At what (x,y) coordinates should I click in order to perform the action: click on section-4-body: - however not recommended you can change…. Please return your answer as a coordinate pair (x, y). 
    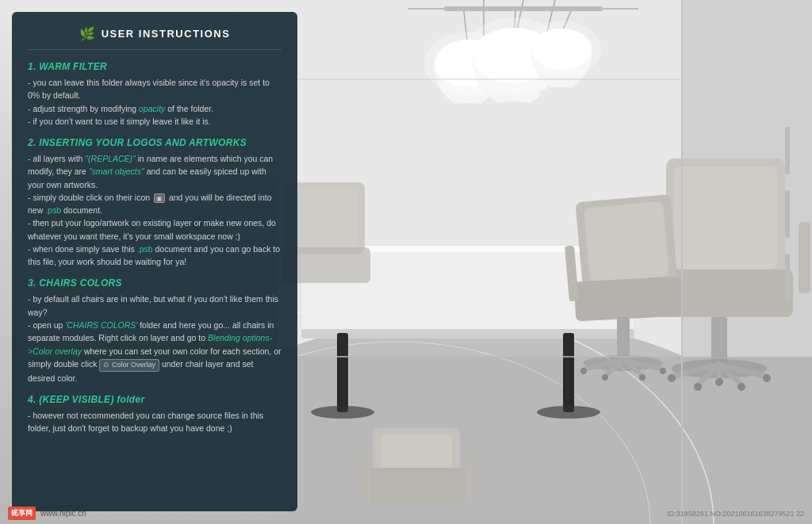
    Looking at the image, I should click on (155, 422).